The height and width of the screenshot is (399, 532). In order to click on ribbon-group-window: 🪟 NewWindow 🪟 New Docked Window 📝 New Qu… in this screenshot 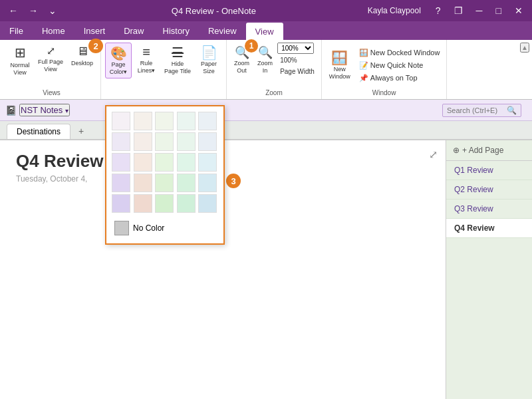, I will do `click(384, 69)`.